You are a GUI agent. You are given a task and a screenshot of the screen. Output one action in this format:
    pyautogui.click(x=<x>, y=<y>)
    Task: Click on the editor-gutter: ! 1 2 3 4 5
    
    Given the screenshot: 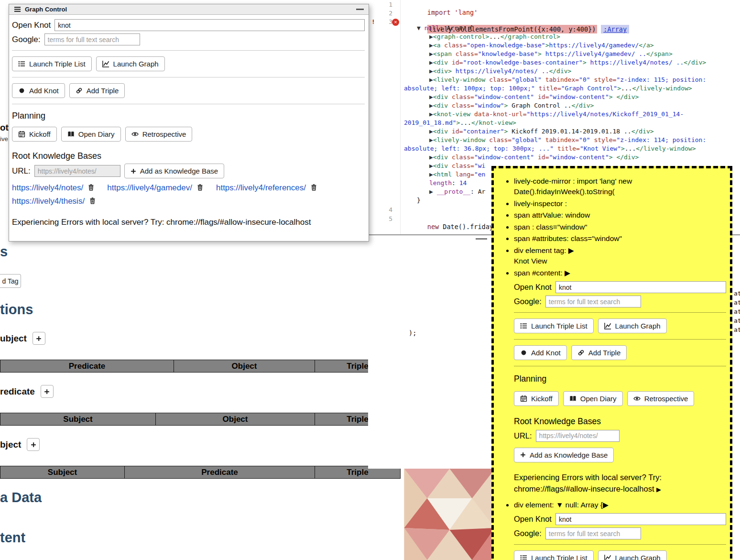 What is the action you would take?
    pyautogui.click(x=384, y=117)
    